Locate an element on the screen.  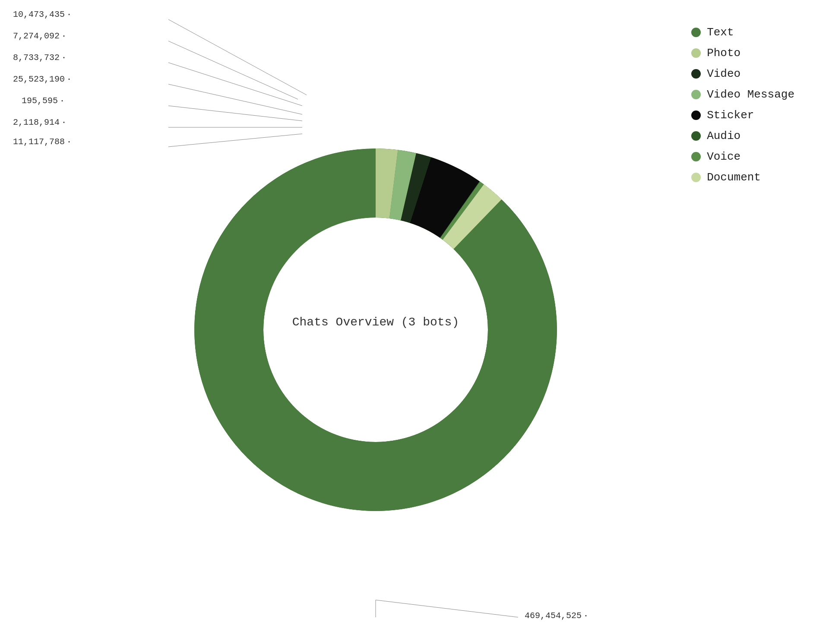
annotation-7: 11,117,788 is located at coordinates (42, 142).